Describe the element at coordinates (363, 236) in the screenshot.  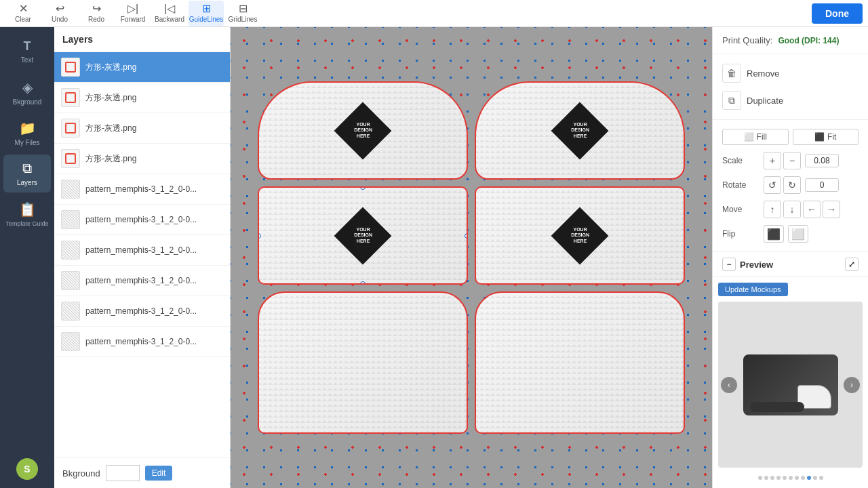
I see `shoe-mid-left: YOURDESIGNHERE` at that location.